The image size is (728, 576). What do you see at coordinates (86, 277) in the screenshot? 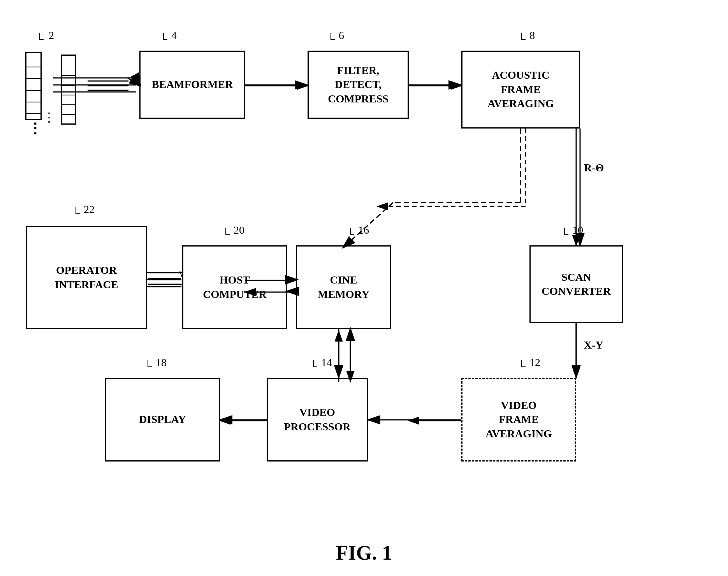
I see `operator-interface-label: OPERATORINTERFACE` at bounding box center [86, 277].